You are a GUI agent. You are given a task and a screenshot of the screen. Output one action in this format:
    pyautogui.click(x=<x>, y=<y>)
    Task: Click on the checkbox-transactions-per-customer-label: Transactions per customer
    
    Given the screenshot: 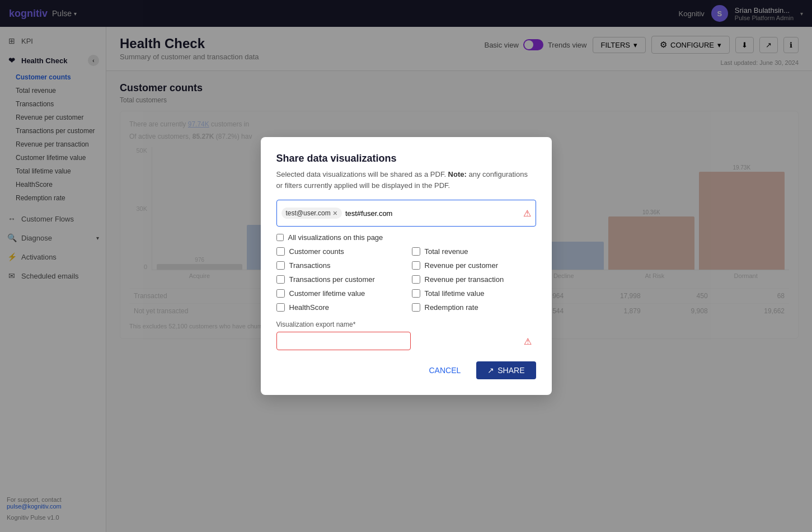 What is the action you would take?
    pyautogui.click(x=332, y=280)
    